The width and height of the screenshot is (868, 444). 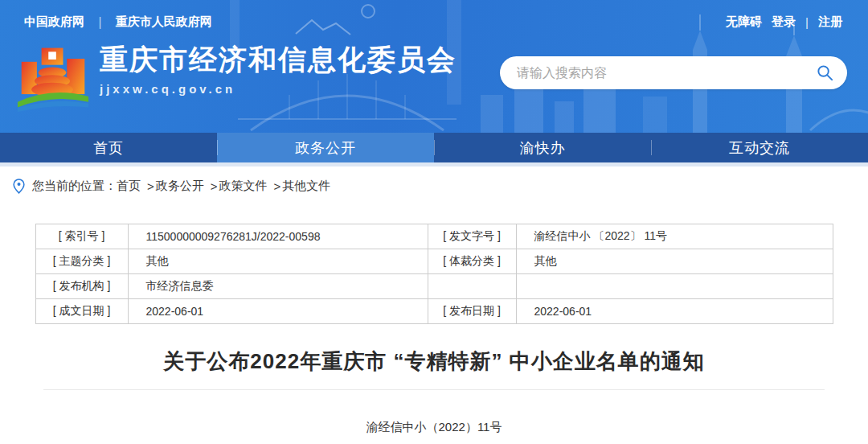 What do you see at coordinates (326, 148) in the screenshot?
I see `nav-item-gov-disclosure: 政务公开` at bounding box center [326, 148].